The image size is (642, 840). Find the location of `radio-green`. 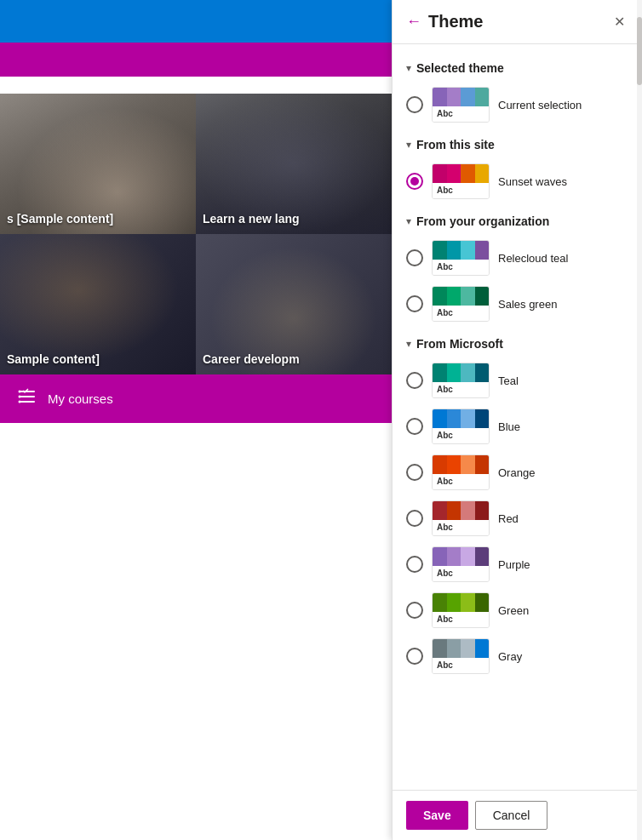

radio-green is located at coordinates (415, 610).